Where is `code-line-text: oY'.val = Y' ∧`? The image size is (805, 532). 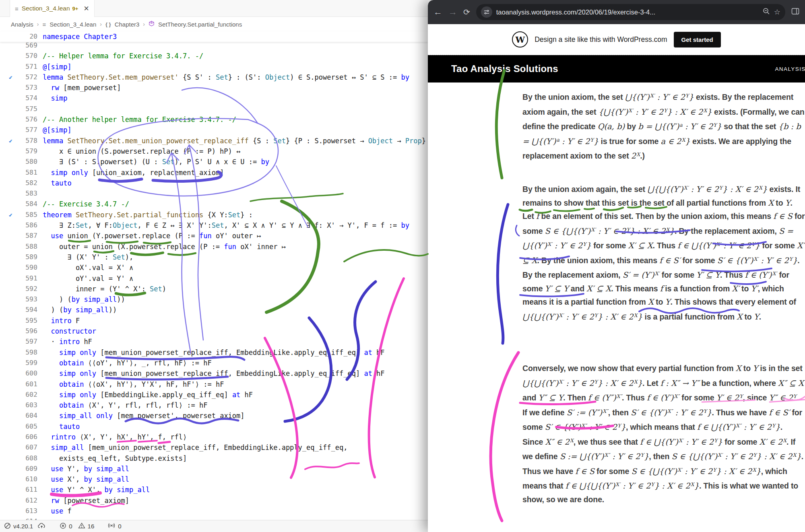
code-line-text: oY'.val = Y' ∧ is located at coordinates (85, 278).